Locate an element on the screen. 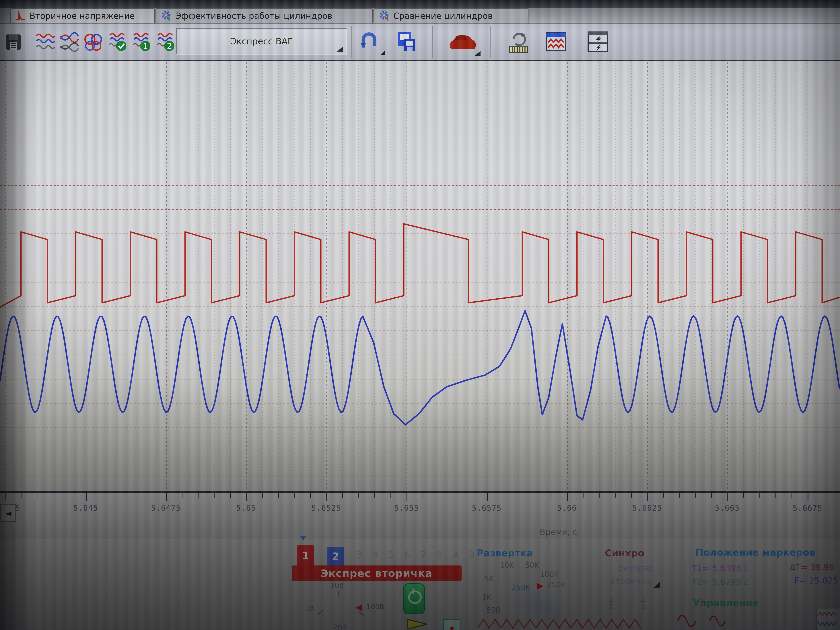  play-button is located at coordinates (419, 624).